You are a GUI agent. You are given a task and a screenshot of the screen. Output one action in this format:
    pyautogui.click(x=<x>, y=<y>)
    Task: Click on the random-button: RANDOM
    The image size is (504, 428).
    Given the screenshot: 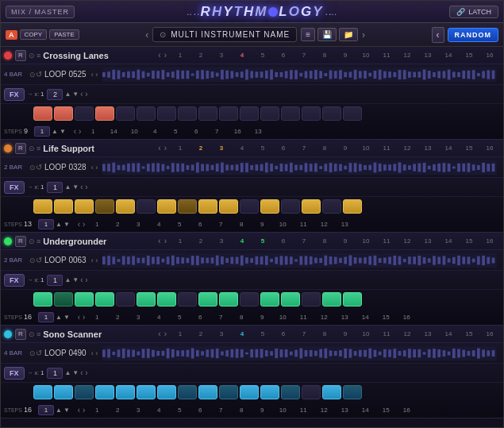 What is the action you would take?
    pyautogui.click(x=473, y=35)
    